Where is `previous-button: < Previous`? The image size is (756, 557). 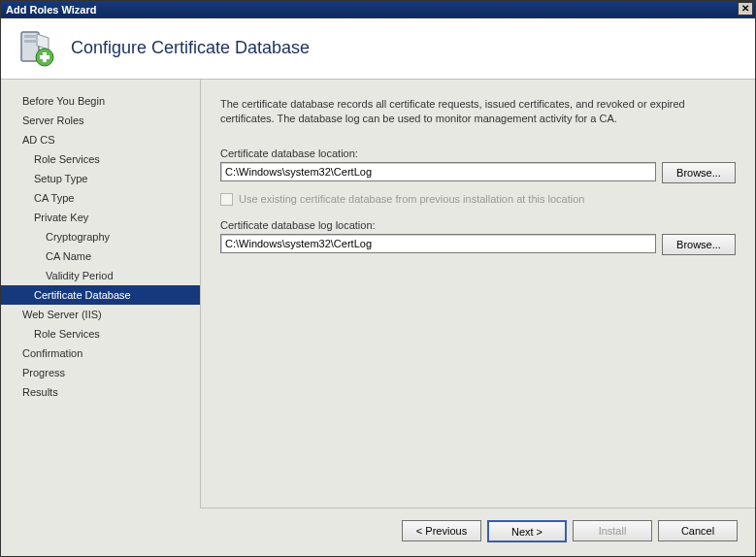 previous-button: < Previous is located at coordinates (442, 531).